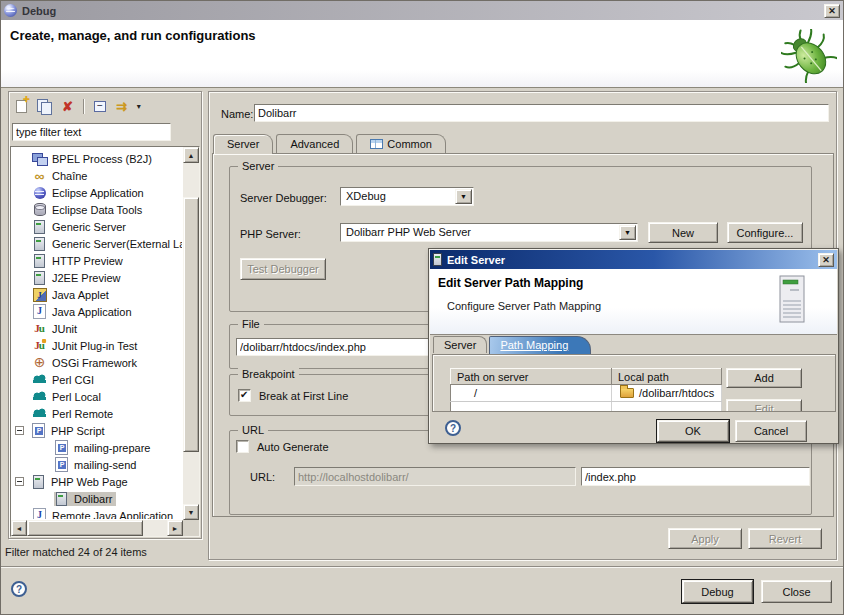 The image size is (844, 615). What do you see at coordinates (75, 106) in the screenshot?
I see `sidebar-toolbar: ✘ ⇉ ▾` at bounding box center [75, 106].